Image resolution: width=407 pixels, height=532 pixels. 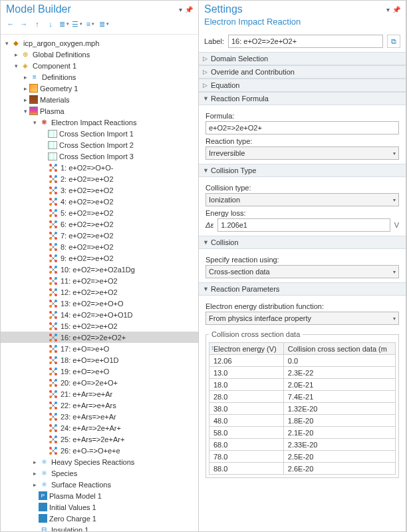 I want to click on tree-item: 18: e+O=>e+O1D, so click(x=100, y=360).